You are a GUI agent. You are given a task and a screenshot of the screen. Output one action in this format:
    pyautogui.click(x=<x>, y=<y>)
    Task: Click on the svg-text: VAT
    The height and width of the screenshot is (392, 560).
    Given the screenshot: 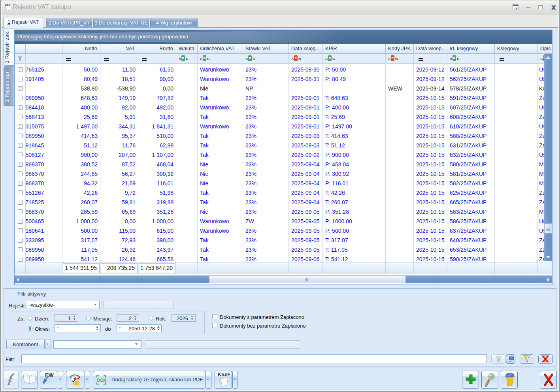 What is the action you would take?
    pyautogui.click(x=8, y=5)
    